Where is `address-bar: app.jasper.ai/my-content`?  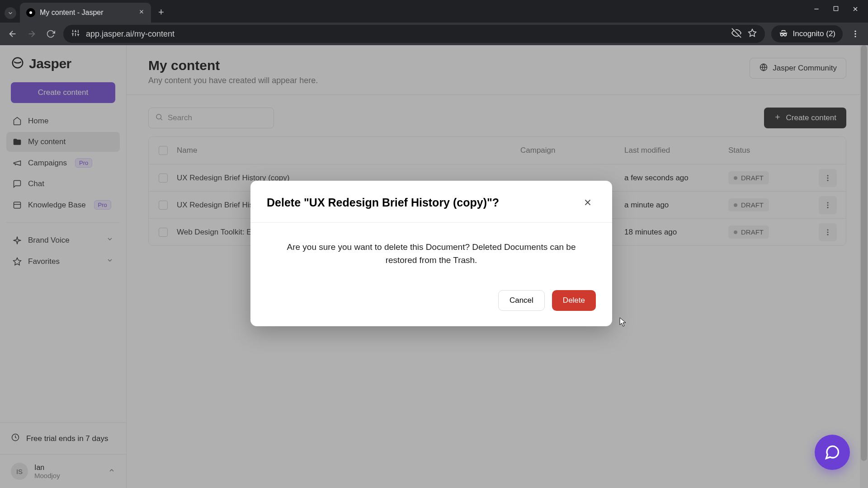
address-bar: app.jasper.ai/my-content is located at coordinates (414, 34).